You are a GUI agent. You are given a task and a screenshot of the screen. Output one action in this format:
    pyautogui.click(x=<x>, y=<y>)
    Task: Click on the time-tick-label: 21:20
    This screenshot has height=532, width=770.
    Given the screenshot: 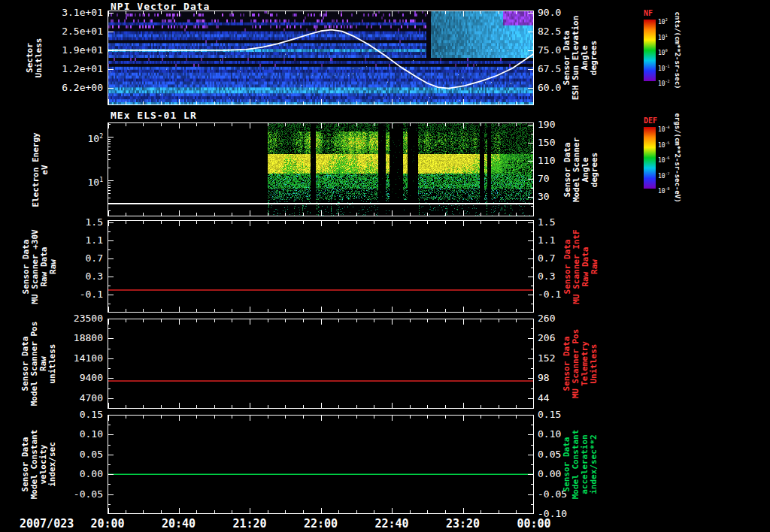 What is the action you would take?
    pyautogui.click(x=250, y=524)
    